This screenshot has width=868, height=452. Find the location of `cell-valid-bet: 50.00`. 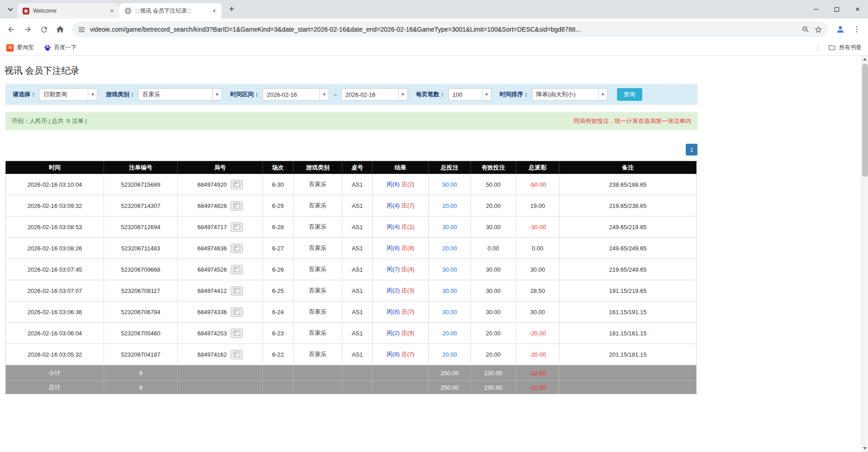

cell-valid-bet: 50.00 is located at coordinates (493, 184).